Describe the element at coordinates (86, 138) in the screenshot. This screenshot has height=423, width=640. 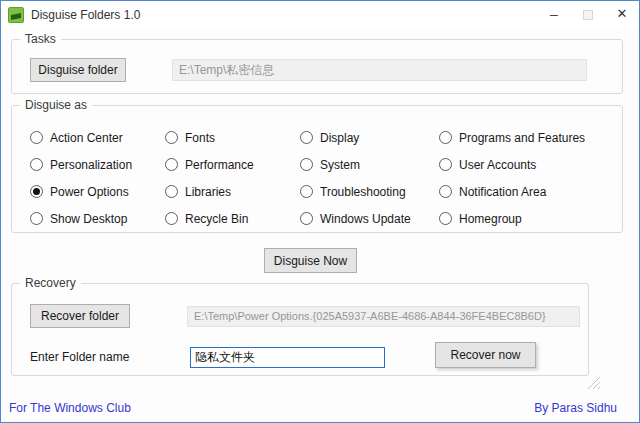
I see `radio-label: Action Center` at that location.